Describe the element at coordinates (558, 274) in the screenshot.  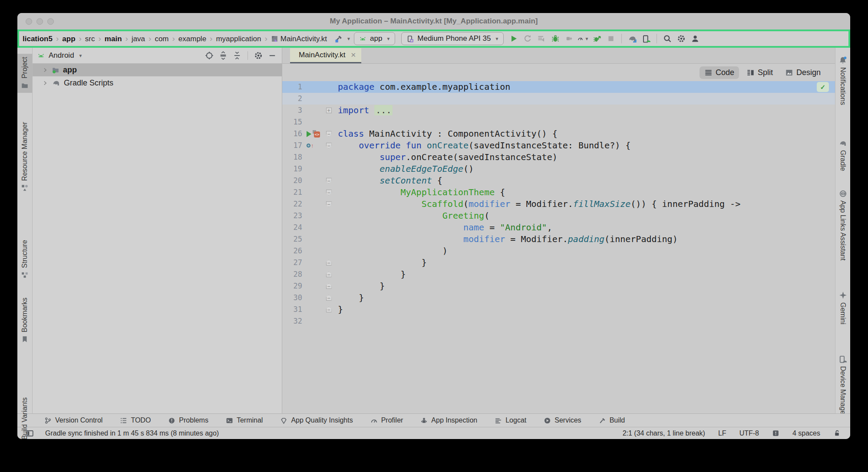
I see `code-line: 28 − }` at that location.